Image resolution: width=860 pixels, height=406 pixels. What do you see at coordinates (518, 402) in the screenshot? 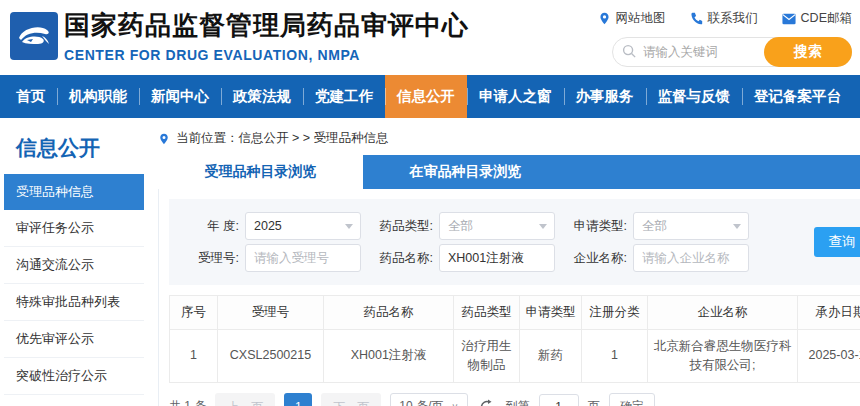
I see `goto-label: 到第` at bounding box center [518, 402].